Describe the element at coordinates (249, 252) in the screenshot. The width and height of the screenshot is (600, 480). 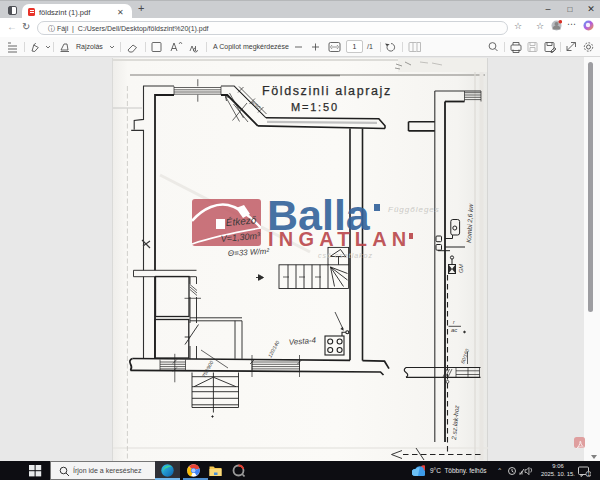
I see `svg-text: Θ=33 W/m²` at that location.